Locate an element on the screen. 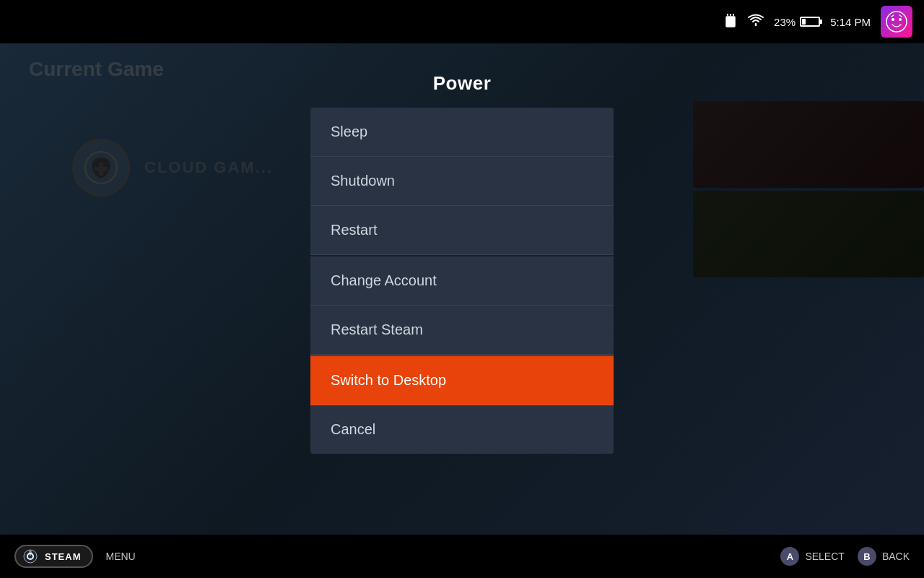 The image size is (924, 578). power-item-cancel: Cancel is located at coordinates (462, 429).